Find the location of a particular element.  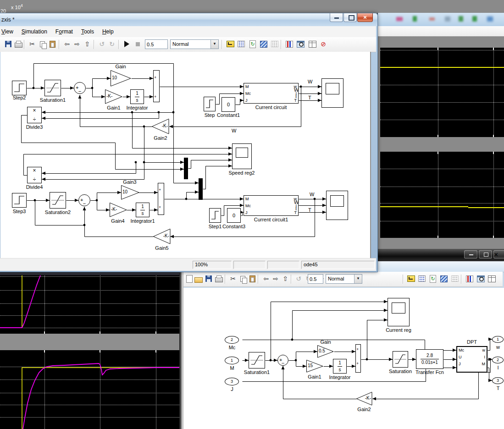

saturation-block is located at coordinates (400, 359).